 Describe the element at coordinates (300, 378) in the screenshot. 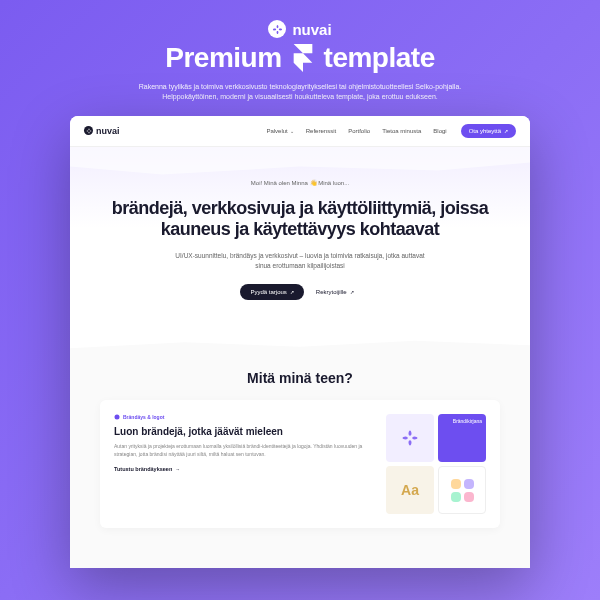

I see `section-title: Mitä minä teen?` at that location.